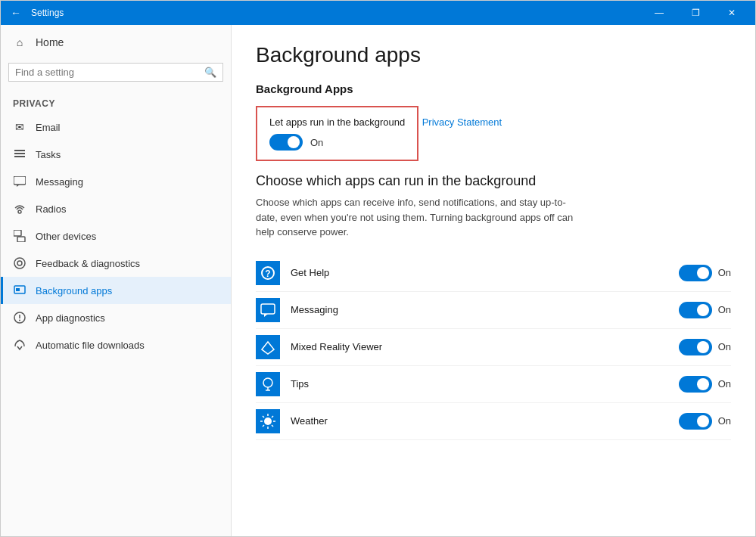 The width and height of the screenshot is (756, 537). What do you see at coordinates (418, 218) in the screenshot?
I see `choose-description: Choose which apps can receive info, send…` at bounding box center [418, 218].